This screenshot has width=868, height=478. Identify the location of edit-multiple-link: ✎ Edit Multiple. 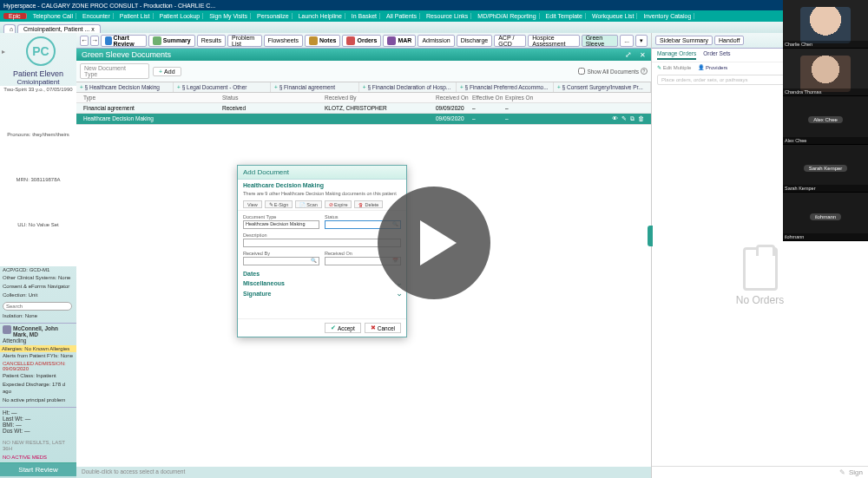
(674, 68).